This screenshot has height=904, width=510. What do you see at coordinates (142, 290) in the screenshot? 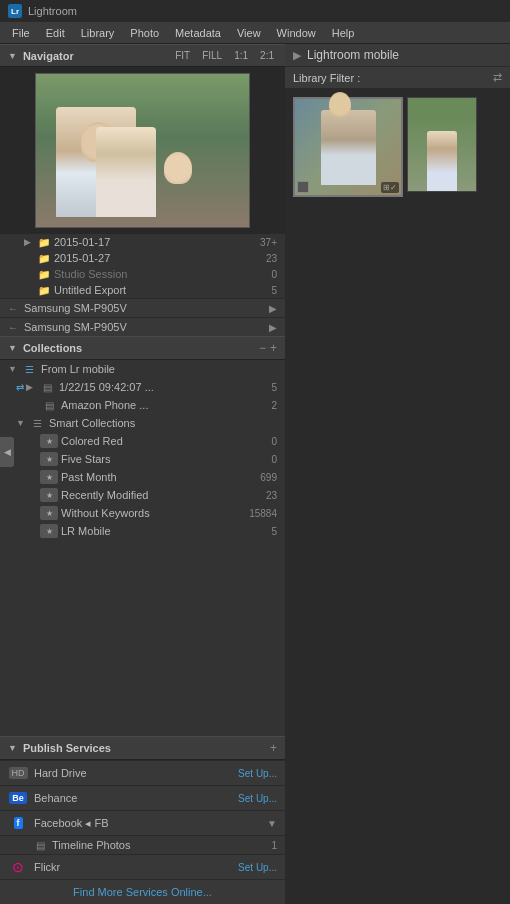
I see `folder-item-untitled-export: 📁 Untitled Export 5` at bounding box center [142, 290].